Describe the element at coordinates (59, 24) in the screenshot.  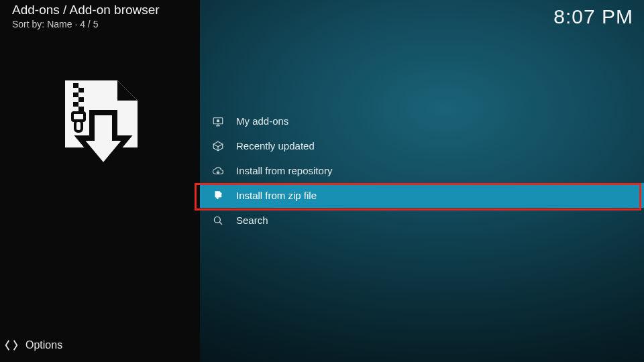
I see `sort-value: Name` at that location.